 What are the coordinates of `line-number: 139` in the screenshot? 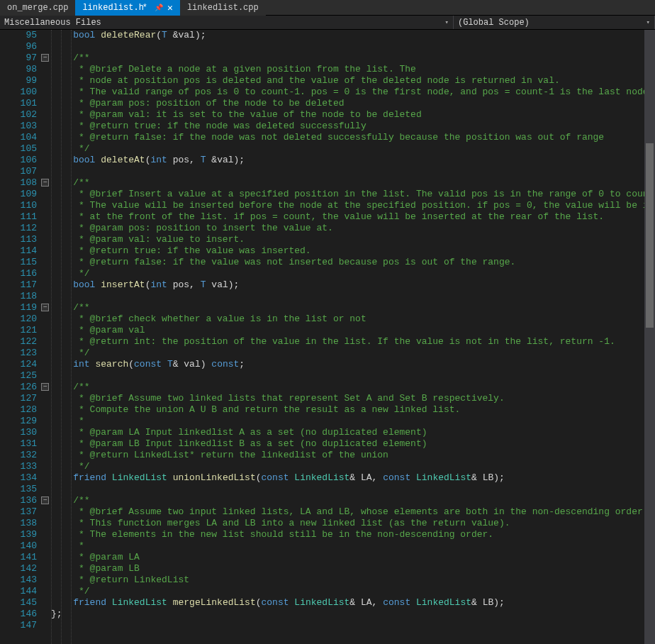 It's located at (18, 535).